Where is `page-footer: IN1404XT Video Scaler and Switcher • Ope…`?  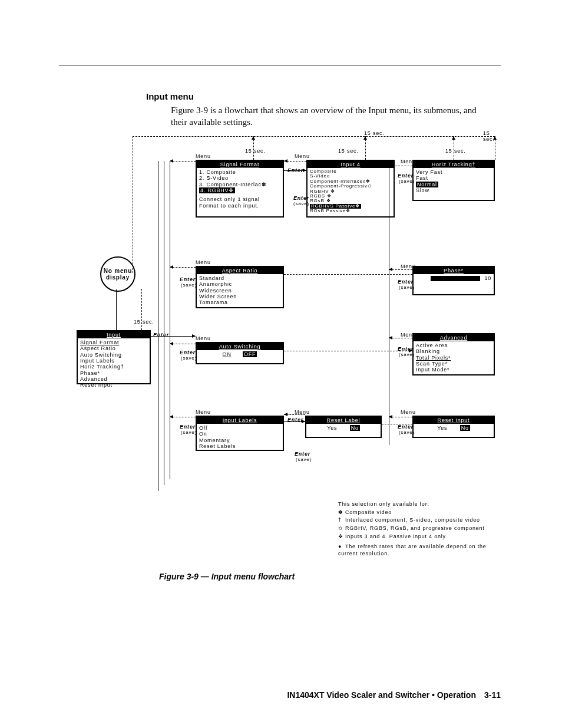
page-footer: IN1404XT Video Scaler and Switcher • Ope… is located at coordinates (280, 695).